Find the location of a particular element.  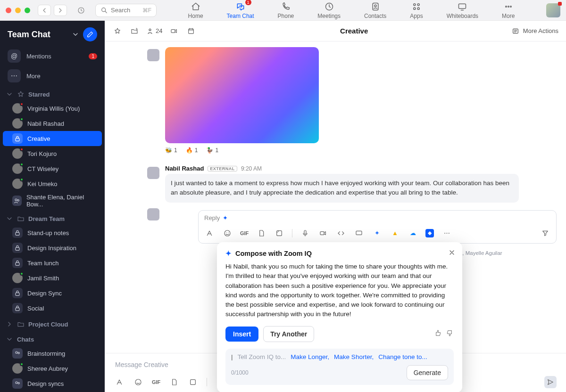

chat-design-syncs: Design syncs is located at coordinates (52, 384).